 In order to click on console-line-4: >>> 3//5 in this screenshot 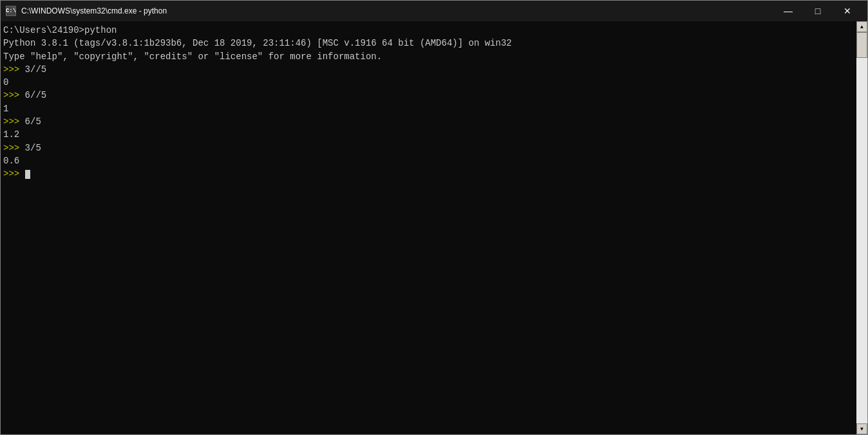, I will do `click(429, 69)`.